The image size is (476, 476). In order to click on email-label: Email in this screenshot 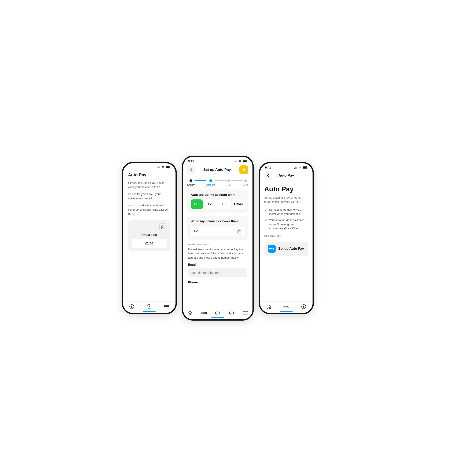, I will do `click(218, 265)`.